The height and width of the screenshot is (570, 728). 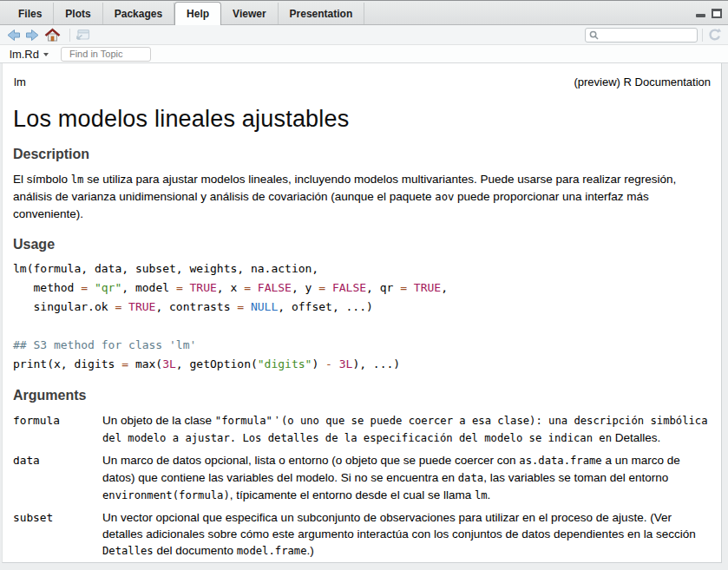 I want to click on tab-viewer: Viewer, so click(x=250, y=14).